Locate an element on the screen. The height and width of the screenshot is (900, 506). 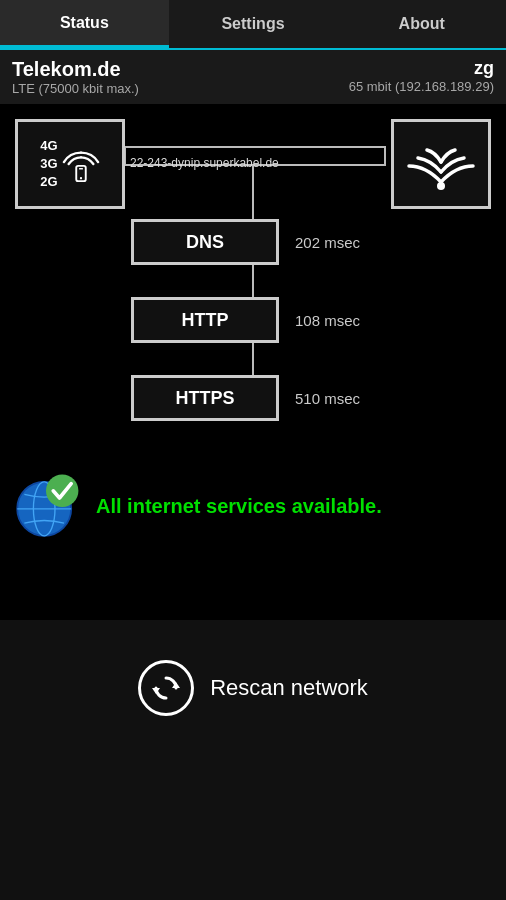
signal-labels: 4G 3G 2G is located at coordinates (48, 164).